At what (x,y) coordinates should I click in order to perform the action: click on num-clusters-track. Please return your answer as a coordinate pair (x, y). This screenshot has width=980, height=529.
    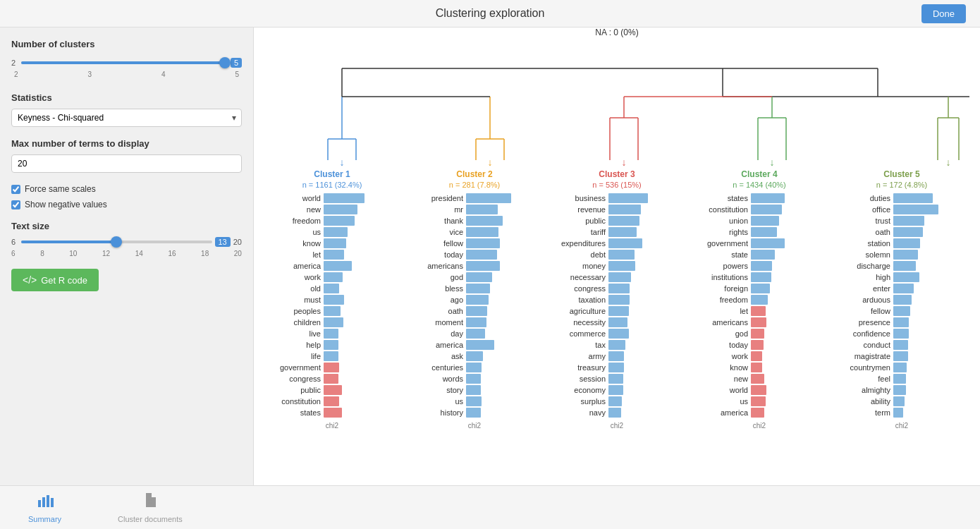
    Looking at the image, I should click on (123, 63).